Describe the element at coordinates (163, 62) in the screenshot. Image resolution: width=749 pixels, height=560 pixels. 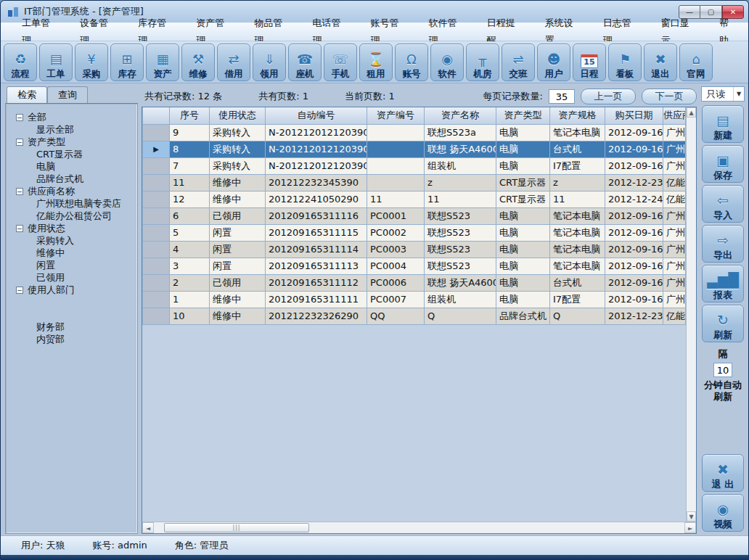
I see `toolbar-button: ▦ 资产` at that location.